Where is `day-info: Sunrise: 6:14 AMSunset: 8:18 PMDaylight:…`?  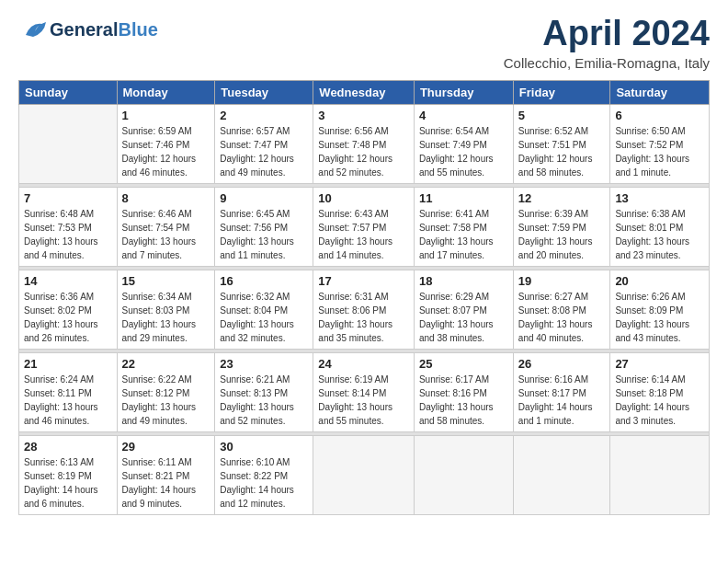
day-info: Sunrise: 6:14 AMSunset: 8:18 PMDaylight:… is located at coordinates (660, 400).